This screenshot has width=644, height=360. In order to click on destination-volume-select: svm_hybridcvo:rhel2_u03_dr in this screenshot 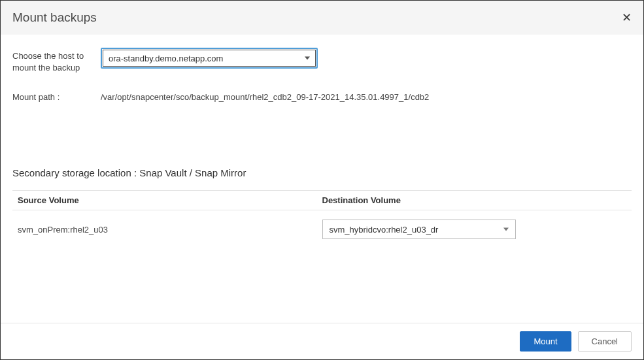, I will do `click(419, 229)`.